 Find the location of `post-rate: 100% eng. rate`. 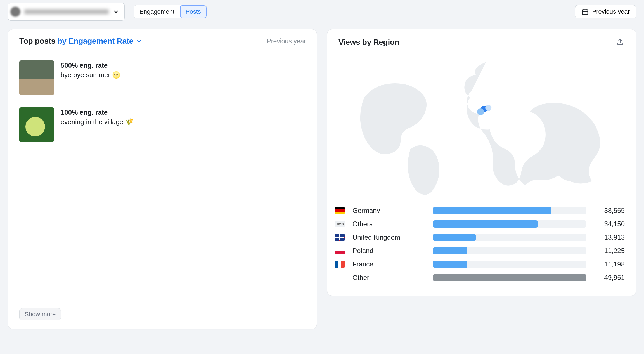

post-rate: 100% eng. rate is located at coordinates (97, 112).